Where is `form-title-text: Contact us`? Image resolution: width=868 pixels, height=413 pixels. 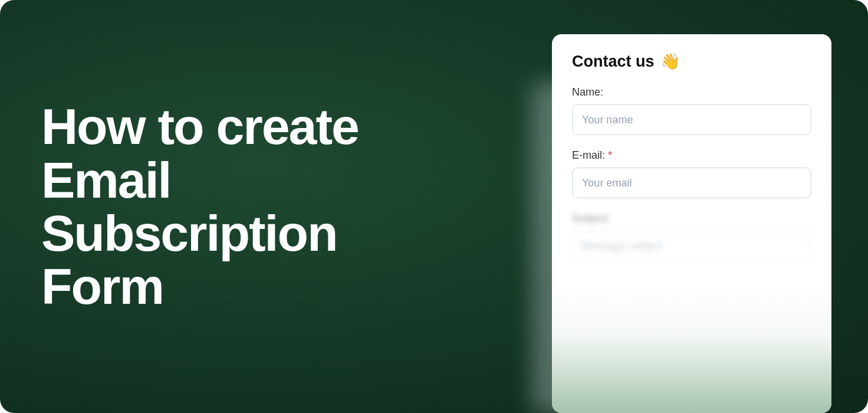 form-title-text: Contact us is located at coordinates (613, 61).